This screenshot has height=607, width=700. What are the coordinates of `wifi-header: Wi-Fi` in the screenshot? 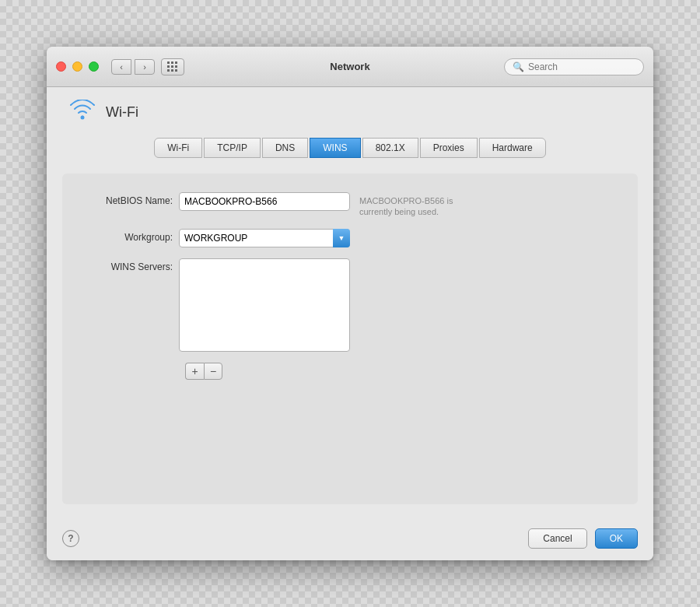 It's located at (350, 112).